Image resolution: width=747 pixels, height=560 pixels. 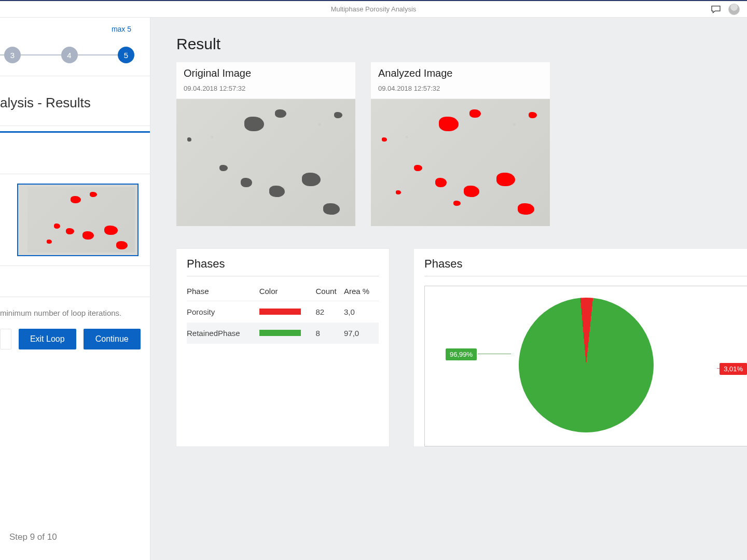 What do you see at coordinates (586, 267) in the screenshot?
I see `phases-chart-title: Phases` at bounding box center [586, 267].